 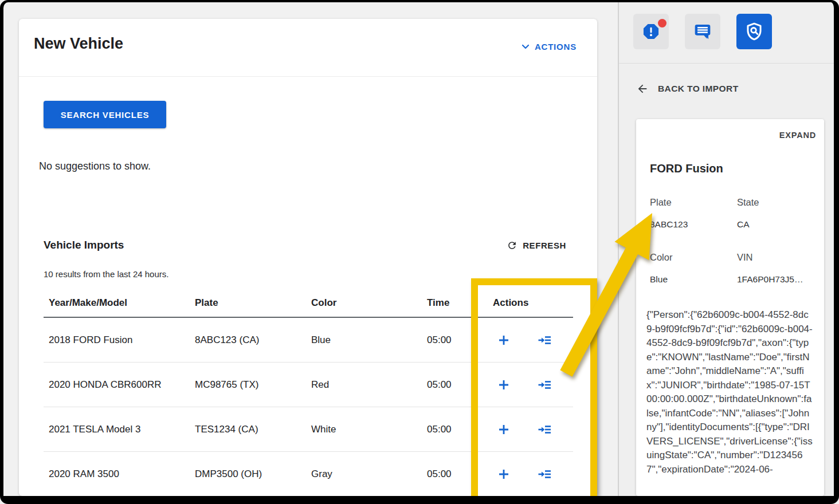 I want to click on messages-button, so click(x=703, y=32).